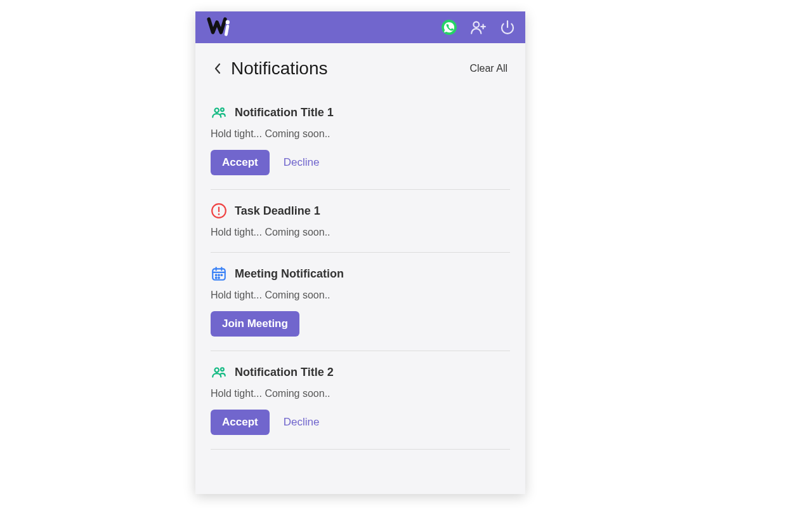  What do you see at coordinates (278, 211) in the screenshot?
I see `notification-title: Task Deadline 1` at bounding box center [278, 211].